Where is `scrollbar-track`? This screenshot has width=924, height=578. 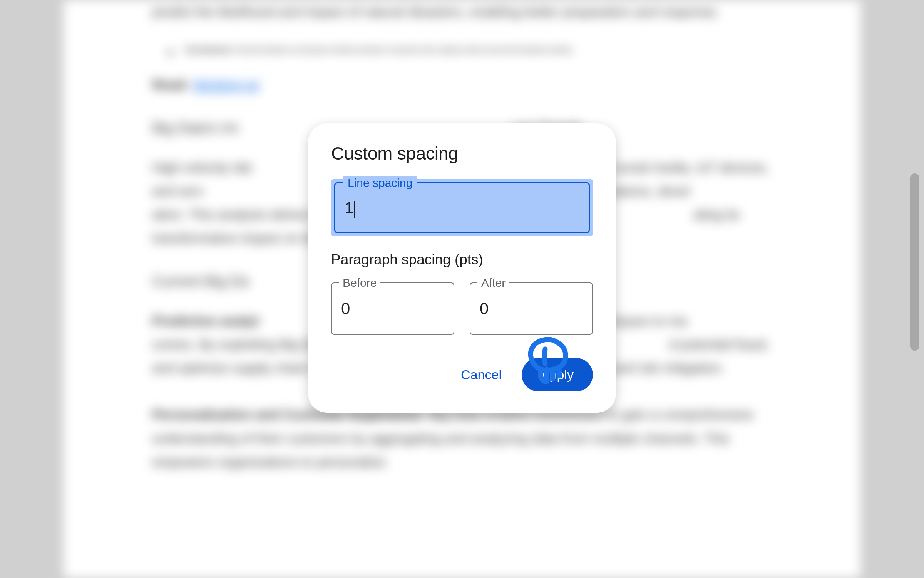
scrollbar-track is located at coordinates (915, 289).